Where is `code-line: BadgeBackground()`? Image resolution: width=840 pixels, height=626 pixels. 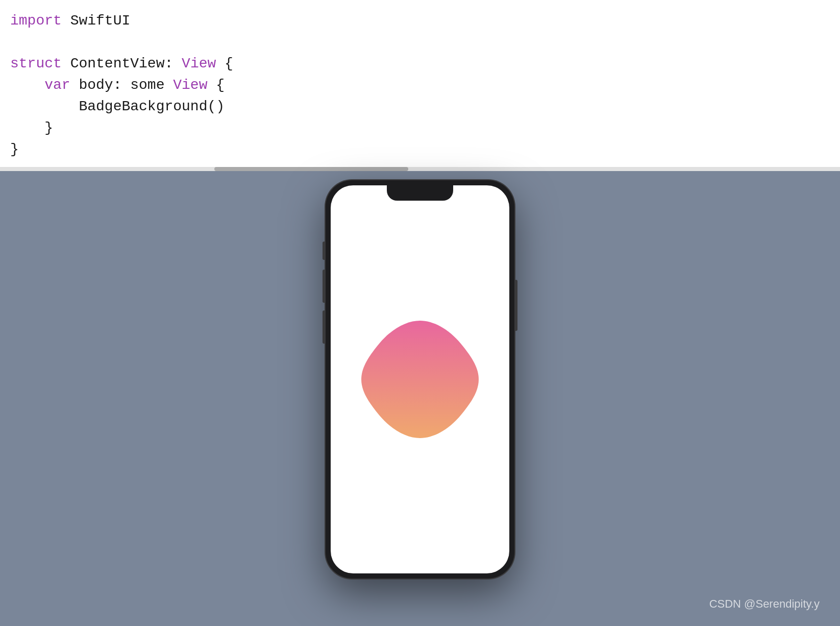 code-line: BadgeBackground() is located at coordinates (425, 107).